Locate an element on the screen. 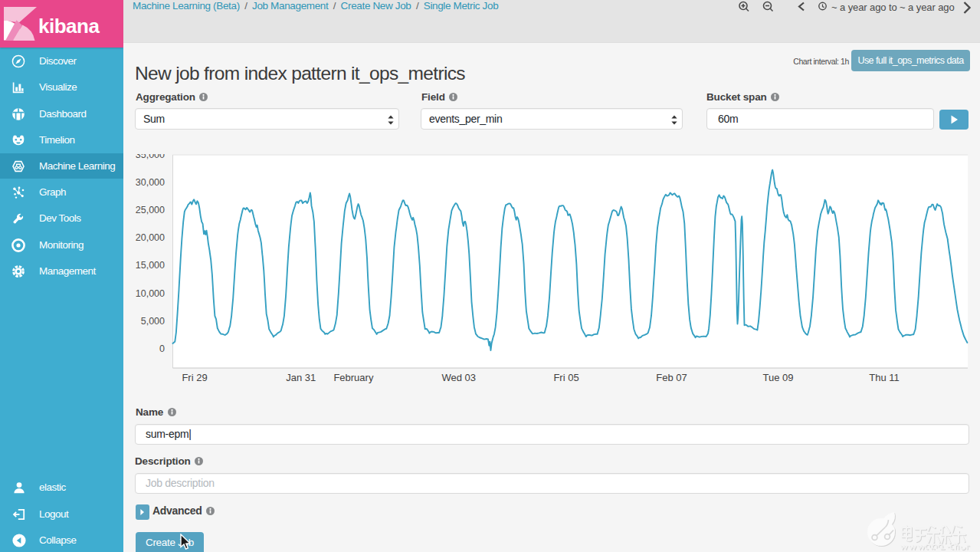 This screenshot has width=980, height=552. svg-text: Tue 09 is located at coordinates (778, 377).